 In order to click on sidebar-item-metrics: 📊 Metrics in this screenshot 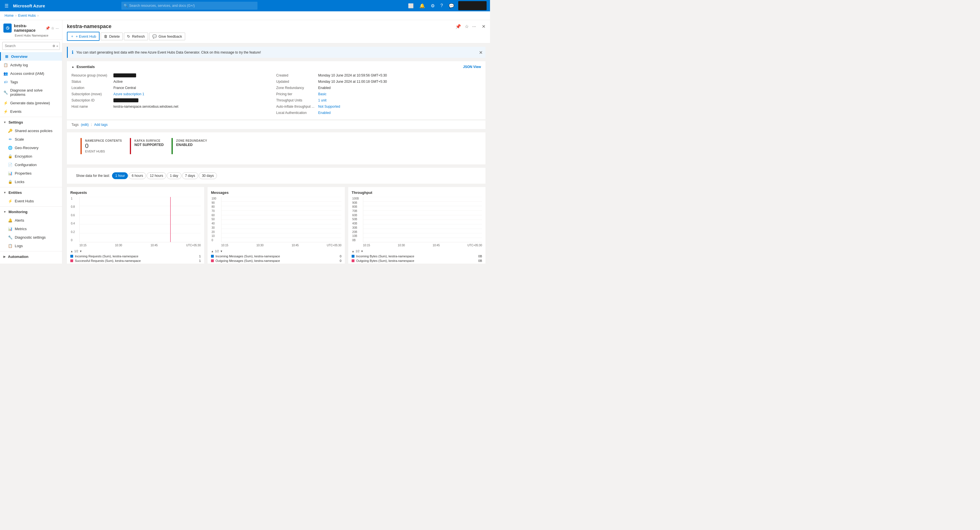, I will do `click(31, 229)`.